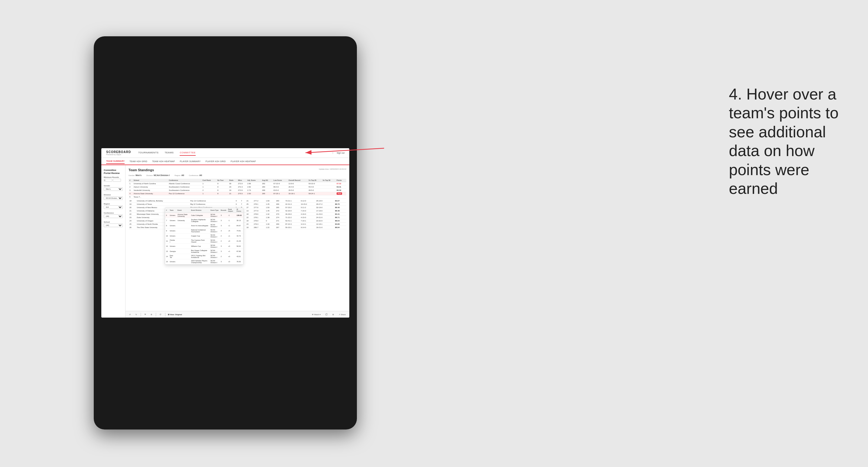 This screenshot has height=467, width=868. Describe the element at coordinates (113, 198) in the screenshot. I see `division-select: NCAA Division I` at that location.